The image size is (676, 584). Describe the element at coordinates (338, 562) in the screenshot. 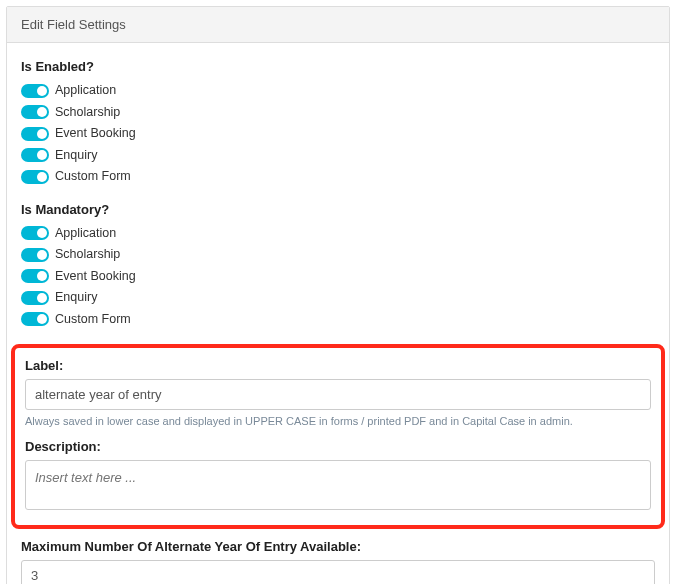

I see `max-number-field-block: Maximum Number Of Alternate Year Of Entr…` at that location.